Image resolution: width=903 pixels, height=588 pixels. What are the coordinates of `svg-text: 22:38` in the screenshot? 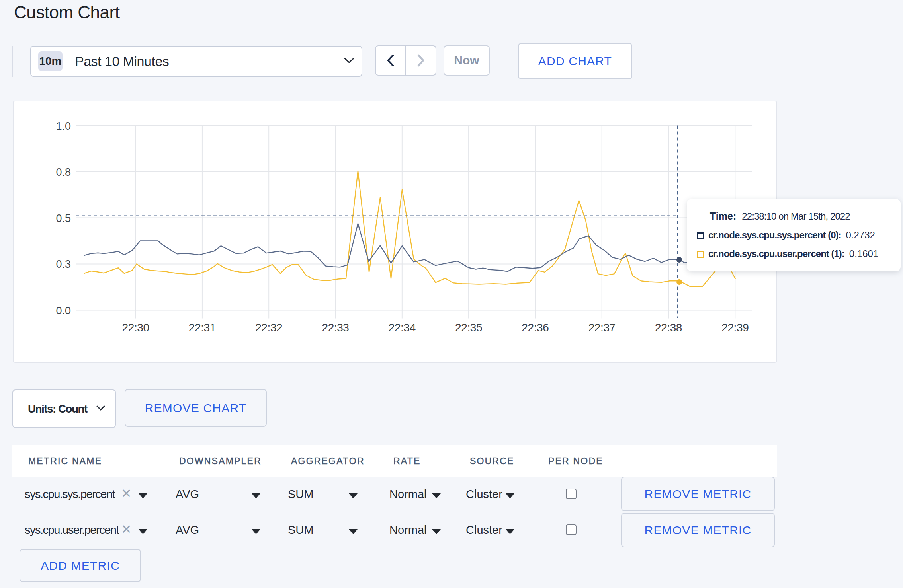 It's located at (668, 328).